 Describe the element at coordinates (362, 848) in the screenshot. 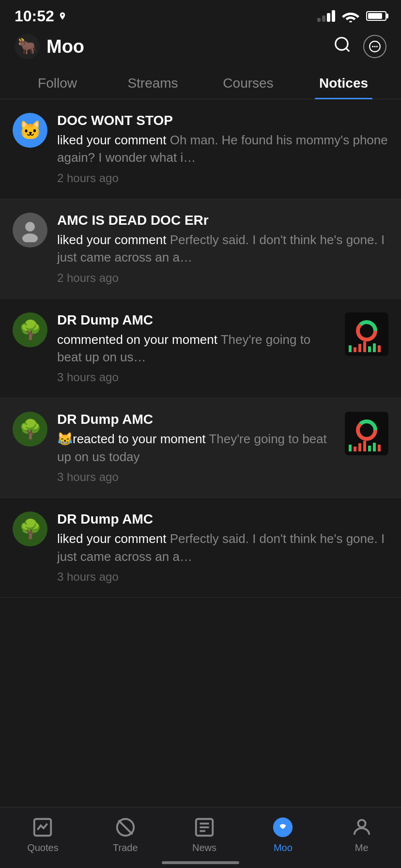

I see `nav-me-label: Me` at that location.